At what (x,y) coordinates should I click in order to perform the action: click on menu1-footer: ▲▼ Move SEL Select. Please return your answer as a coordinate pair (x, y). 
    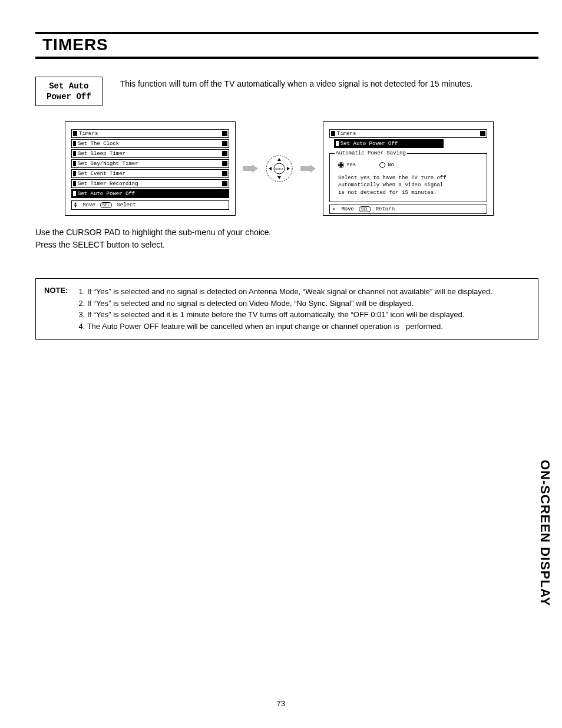
    Looking at the image, I should click on (150, 205).